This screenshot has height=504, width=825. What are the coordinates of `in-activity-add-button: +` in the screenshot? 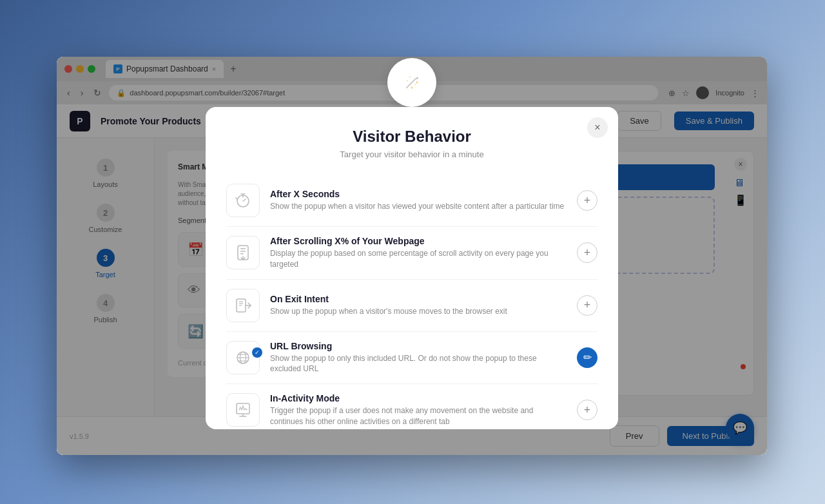 It's located at (587, 410).